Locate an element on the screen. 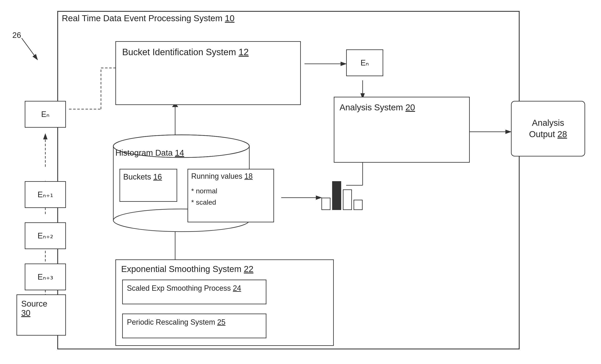 Image resolution: width=601 pixels, height=364 pixels. analysis-output-label: AnalysisOutput 28 is located at coordinates (548, 128).